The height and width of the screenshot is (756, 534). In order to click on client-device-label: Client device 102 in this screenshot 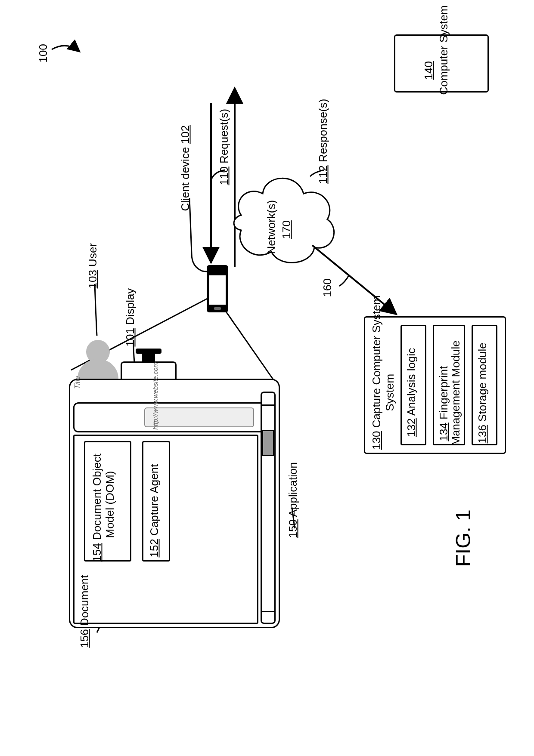, I will do `click(185, 168)`.